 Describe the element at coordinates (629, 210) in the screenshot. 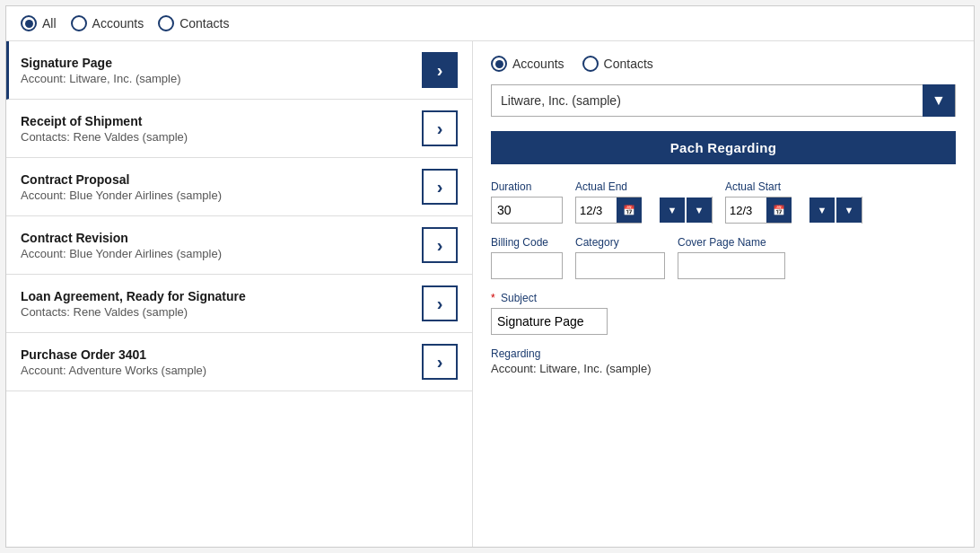

I see `calendar-icon: 📅` at that location.